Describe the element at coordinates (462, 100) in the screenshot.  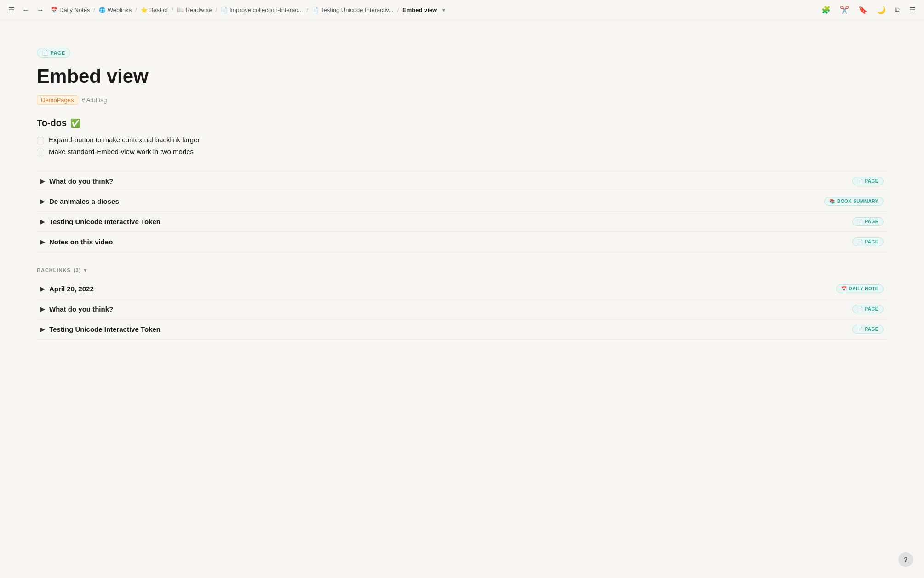
I see `tags-row: DemoPages # Add tag` at that location.